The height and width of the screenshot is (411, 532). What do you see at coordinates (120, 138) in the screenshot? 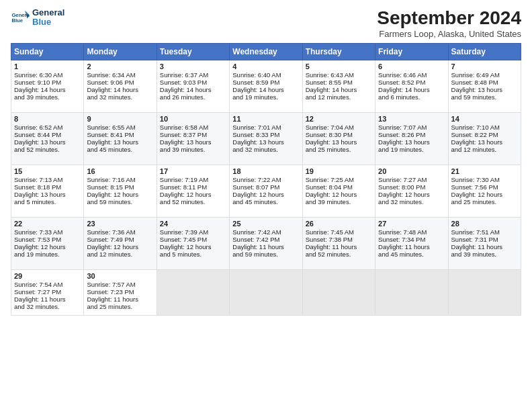
I see `table-row: 9Sunrise: 6:55 AMSunset: 8:41 PMDaylight…` at bounding box center [120, 138].